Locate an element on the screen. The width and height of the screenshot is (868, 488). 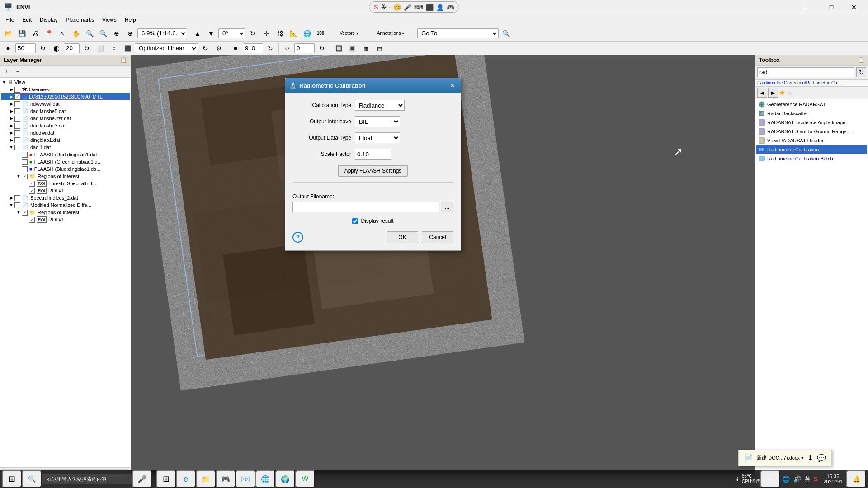
tray-cpu-icon: 🌡 is located at coordinates (738, 479).